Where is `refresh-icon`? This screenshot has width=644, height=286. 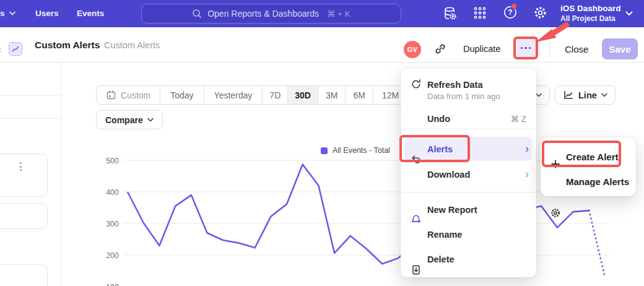
refresh-icon is located at coordinates (416, 84).